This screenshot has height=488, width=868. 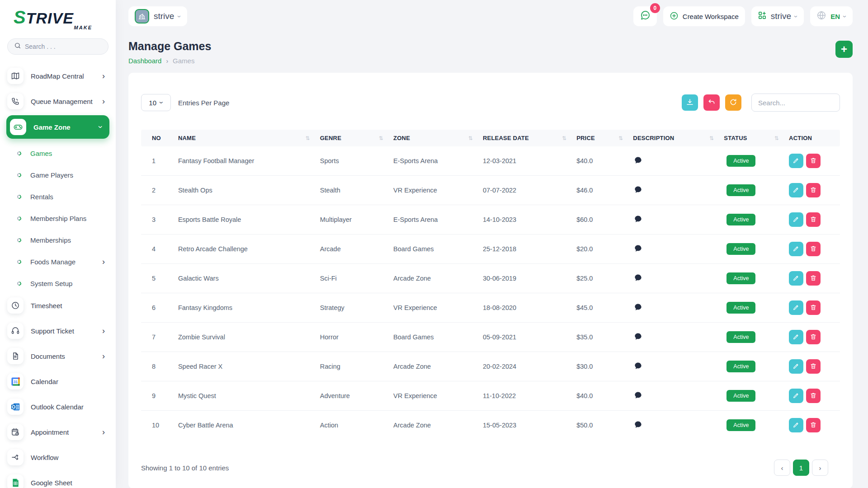 What do you see at coordinates (831, 16) in the screenshot?
I see `language-selector: EN ›` at bounding box center [831, 16].